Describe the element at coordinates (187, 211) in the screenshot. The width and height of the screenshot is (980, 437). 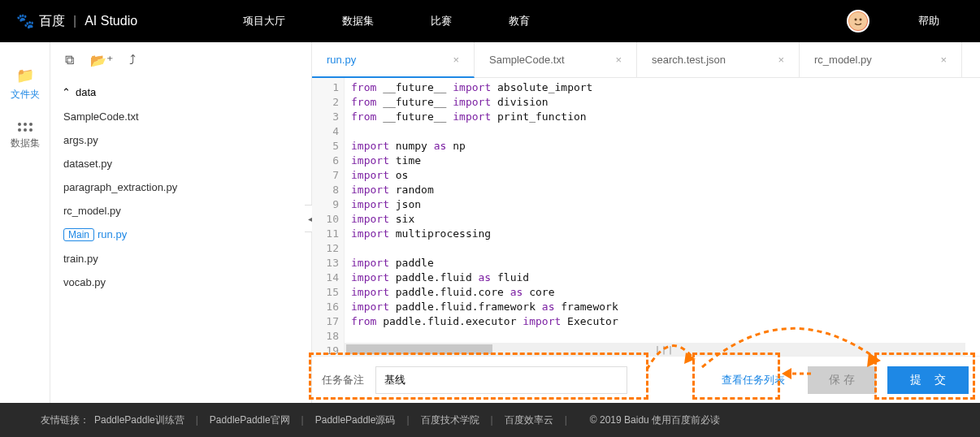
I see `file-item: rc_model.py` at that location.